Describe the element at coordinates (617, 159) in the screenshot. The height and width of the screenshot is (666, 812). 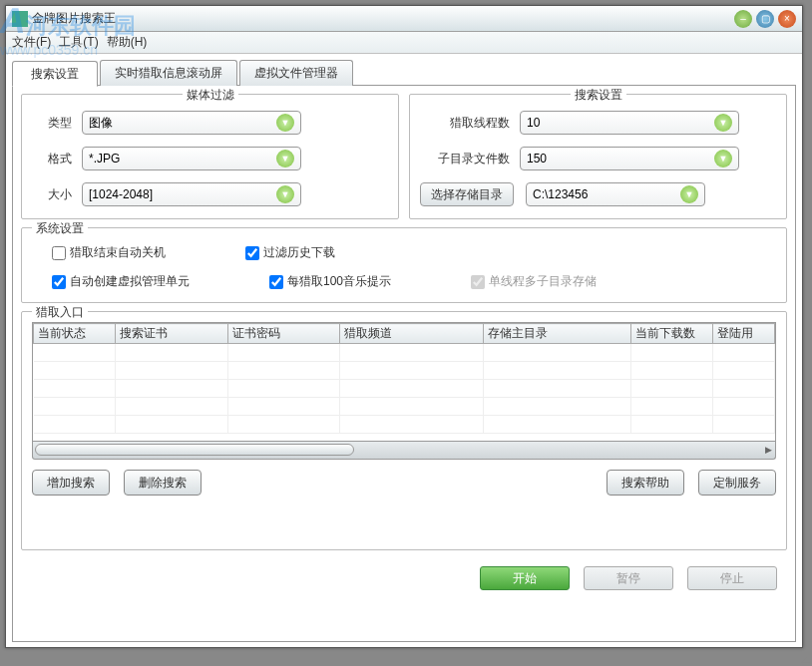
I see `subdir-value` at that location.